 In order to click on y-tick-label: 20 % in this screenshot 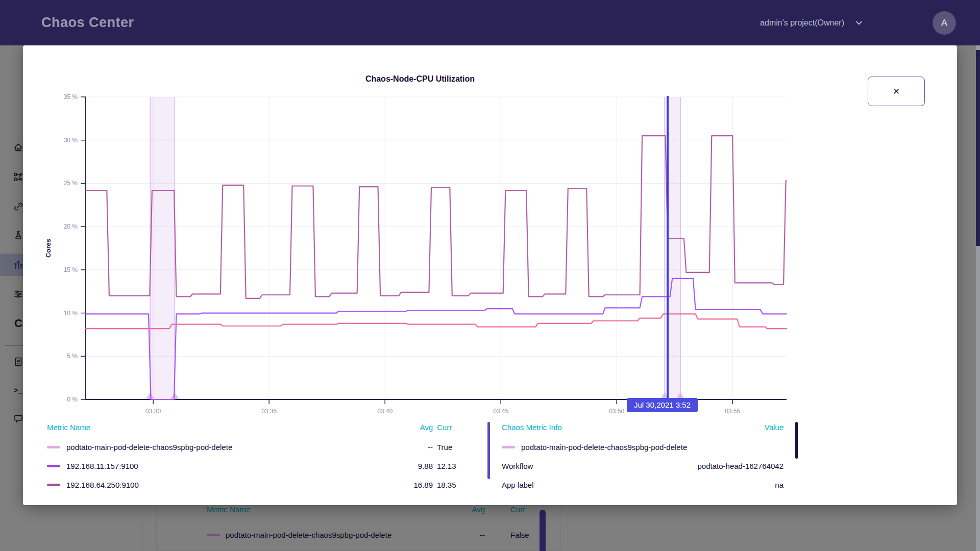, I will do `click(71, 227)`.